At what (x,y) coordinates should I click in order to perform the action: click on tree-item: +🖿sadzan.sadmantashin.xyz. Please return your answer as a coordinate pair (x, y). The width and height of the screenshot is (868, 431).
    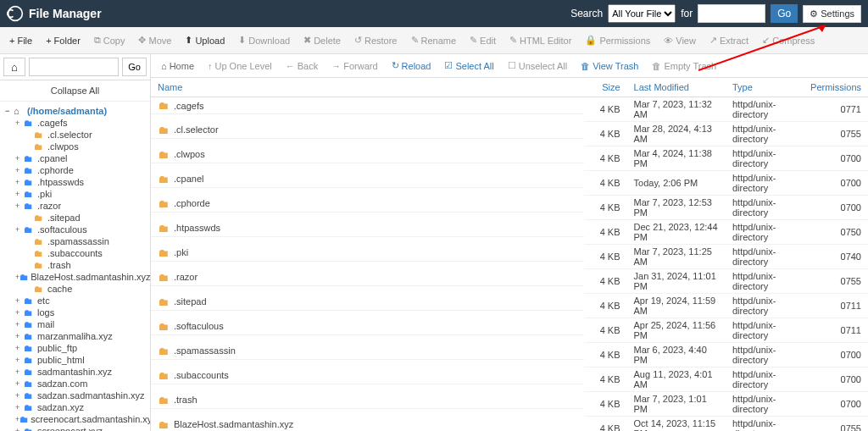
    Looking at the image, I should click on (75, 395).